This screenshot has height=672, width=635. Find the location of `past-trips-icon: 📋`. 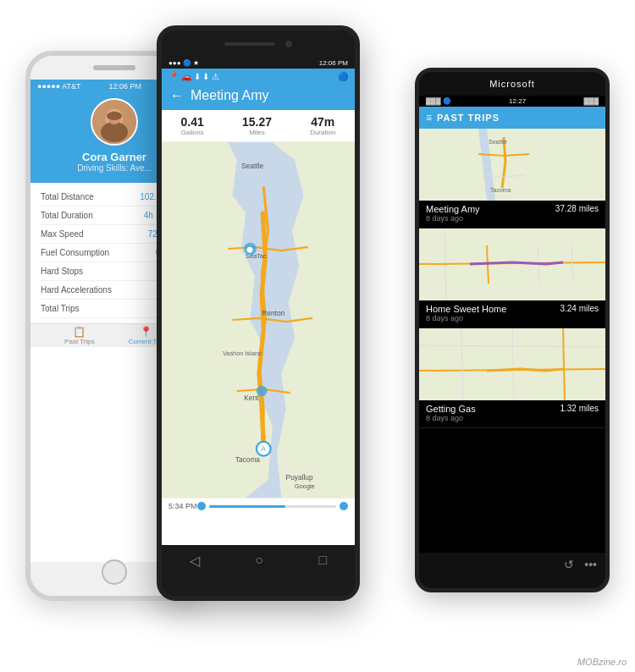

past-trips-icon: 📋 is located at coordinates (80, 332).